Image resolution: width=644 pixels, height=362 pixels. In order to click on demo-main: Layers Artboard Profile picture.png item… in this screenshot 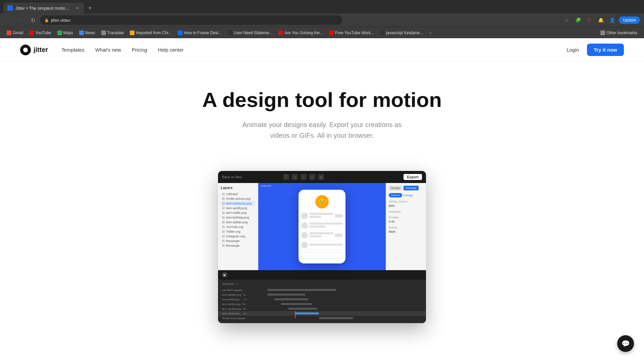, I will do `click(322, 227)`.